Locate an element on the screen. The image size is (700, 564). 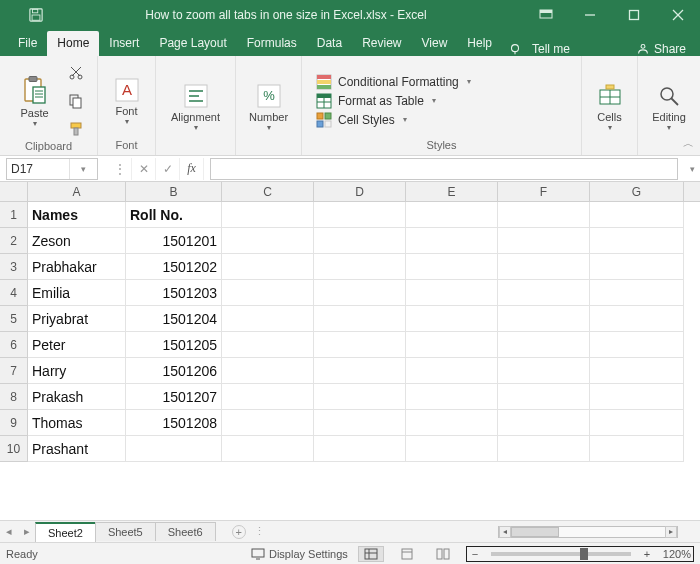
cell: 1501201 is located at coordinates (174, 241).